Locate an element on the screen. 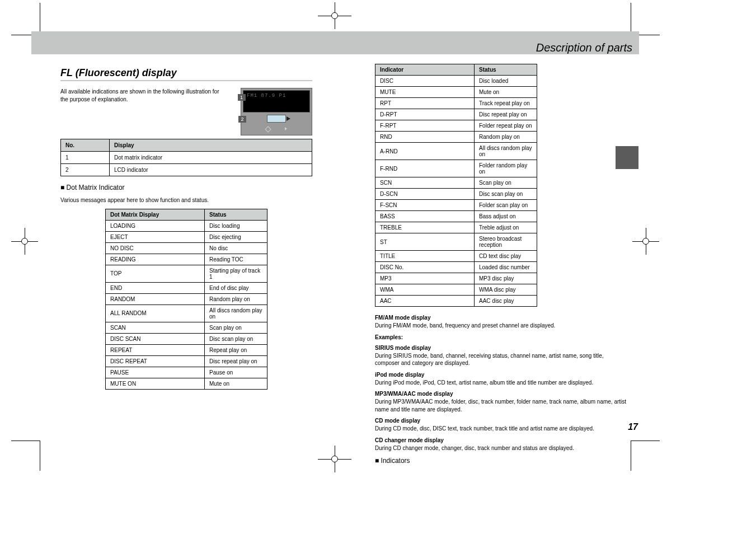 The width and height of the screenshot is (756, 534). table-row: 2 LCD indicator is located at coordinates (187, 170).